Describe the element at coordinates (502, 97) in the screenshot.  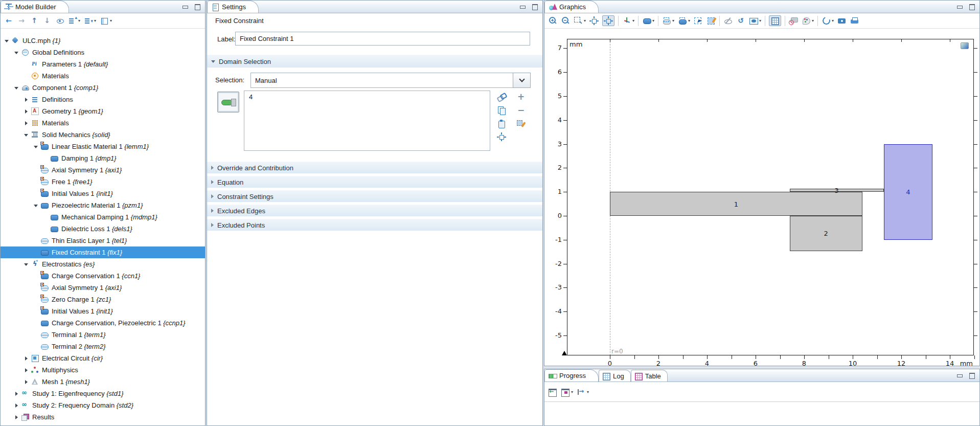
I see `create-selection-button` at that location.